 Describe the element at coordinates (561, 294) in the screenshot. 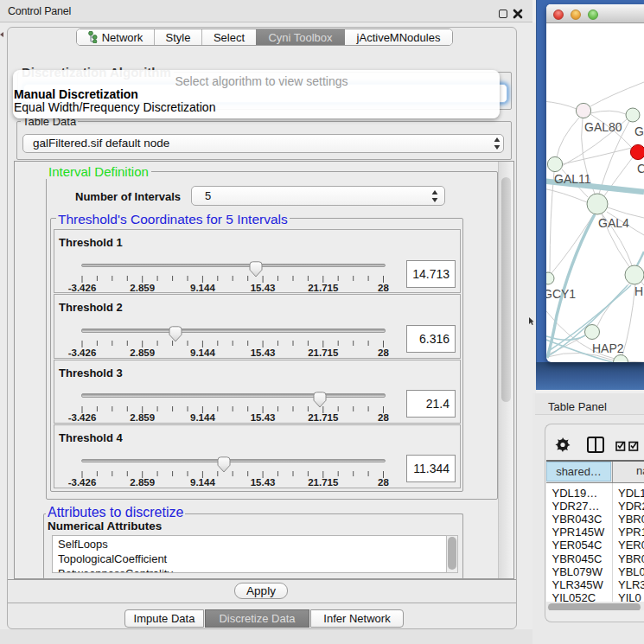

I see `svg-text: GCY1` at that location.